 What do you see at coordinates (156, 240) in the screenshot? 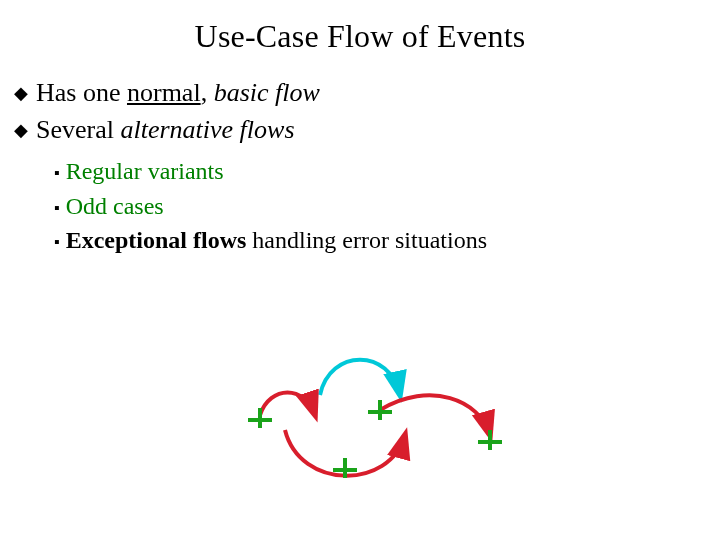
I see `text-bold: Exceptional flows` at bounding box center [156, 240].